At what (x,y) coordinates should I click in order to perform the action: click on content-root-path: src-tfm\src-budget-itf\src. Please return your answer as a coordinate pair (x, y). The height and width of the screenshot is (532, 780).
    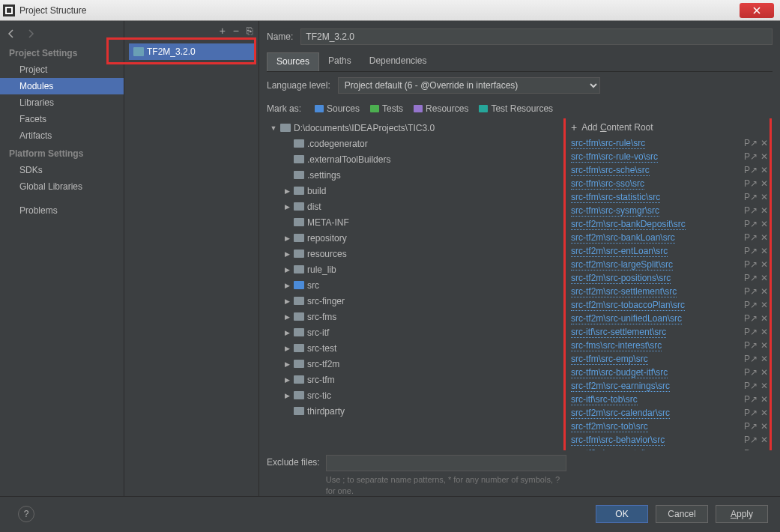
    Looking at the image, I should click on (619, 373).